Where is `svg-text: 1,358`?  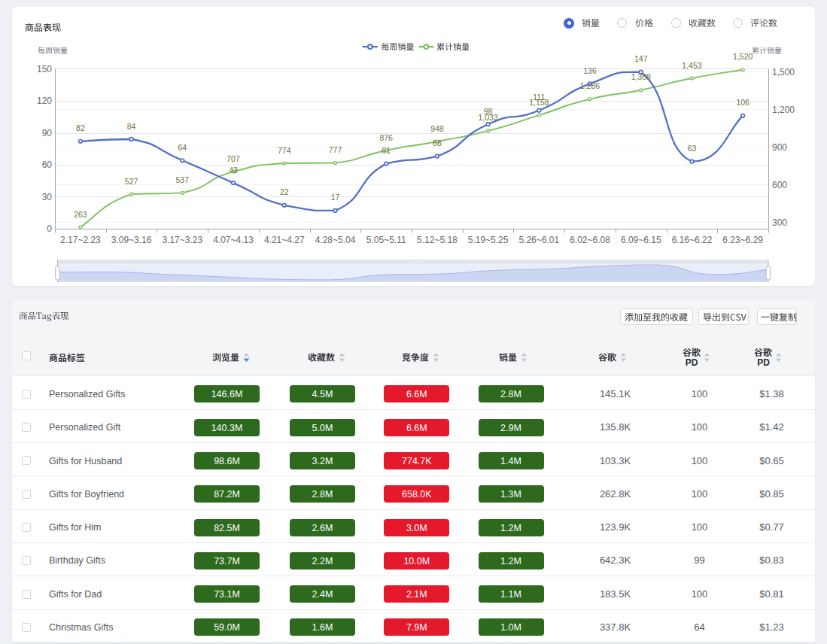 svg-text: 1,358 is located at coordinates (641, 77).